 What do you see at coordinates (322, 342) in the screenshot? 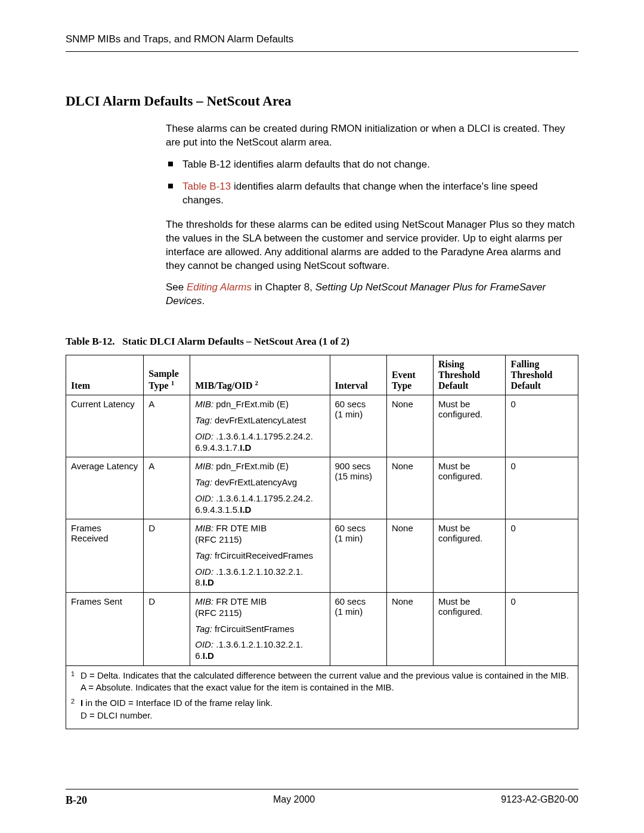
I see `table-caption: Table B-12. Static DLCI Alarm Defaults –…` at bounding box center [322, 342].